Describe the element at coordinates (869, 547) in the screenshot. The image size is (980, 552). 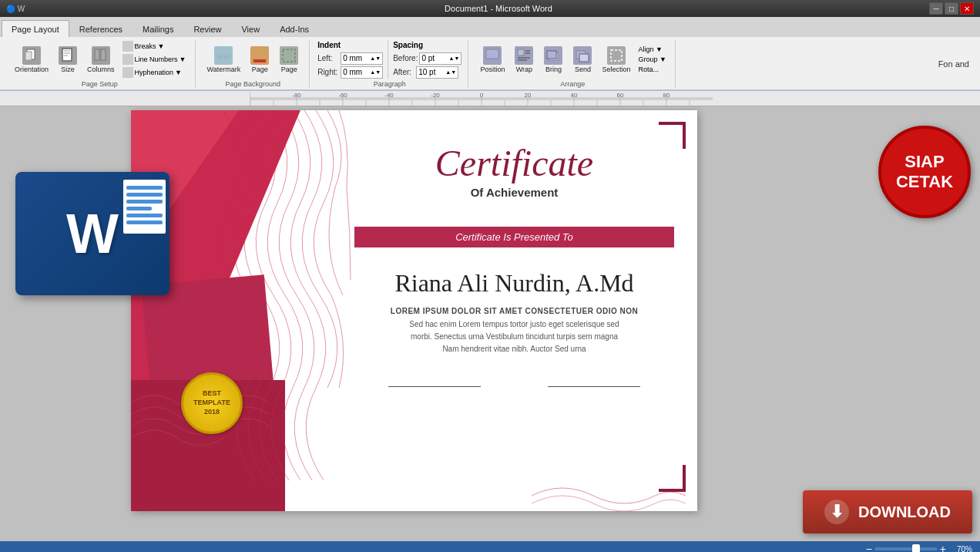
I see `zoom-minus: −` at that location.